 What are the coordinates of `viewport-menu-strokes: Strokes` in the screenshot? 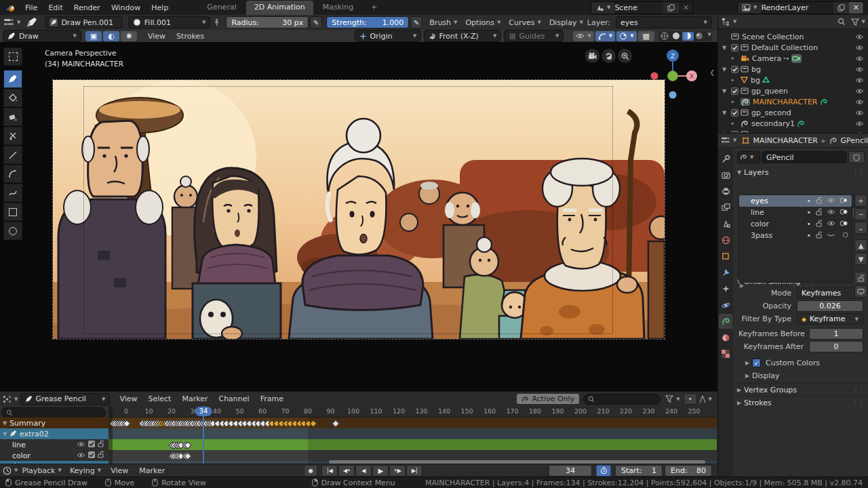 It's located at (190, 37).